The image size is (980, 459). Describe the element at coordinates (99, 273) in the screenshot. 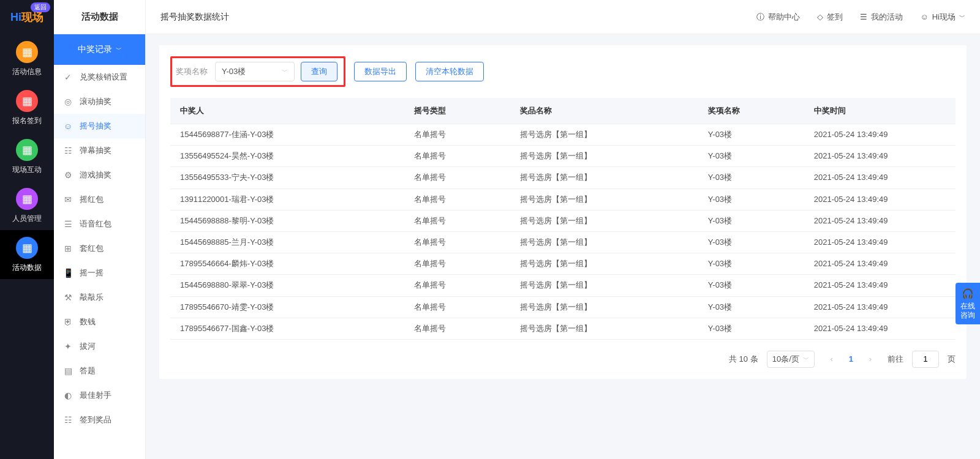

I see `sidebar-item-8: 📱摇一摇` at that location.